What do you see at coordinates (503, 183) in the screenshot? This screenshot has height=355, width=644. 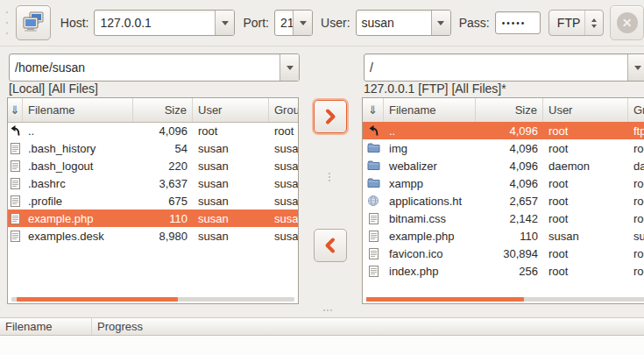 I see `file-row: xampp4,096rootroot` at bounding box center [503, 183].